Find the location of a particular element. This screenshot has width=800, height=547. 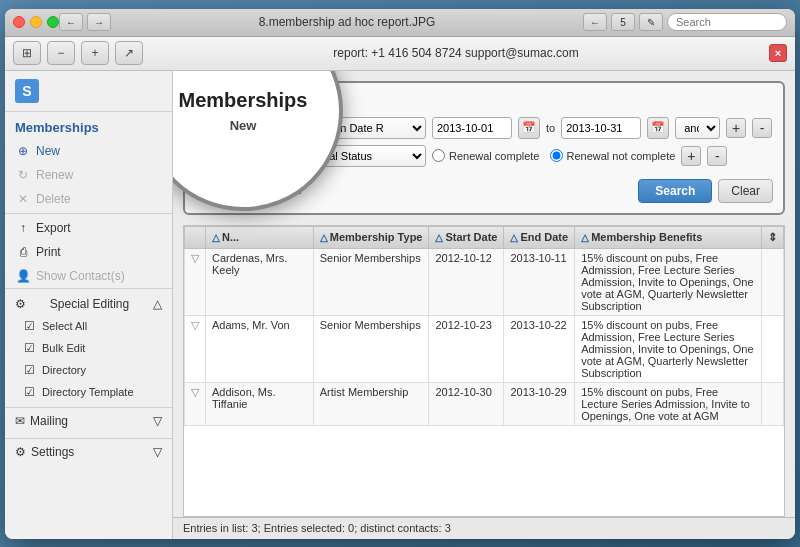

special-editing-label: Special Editing is located at coordinates (90, 304).